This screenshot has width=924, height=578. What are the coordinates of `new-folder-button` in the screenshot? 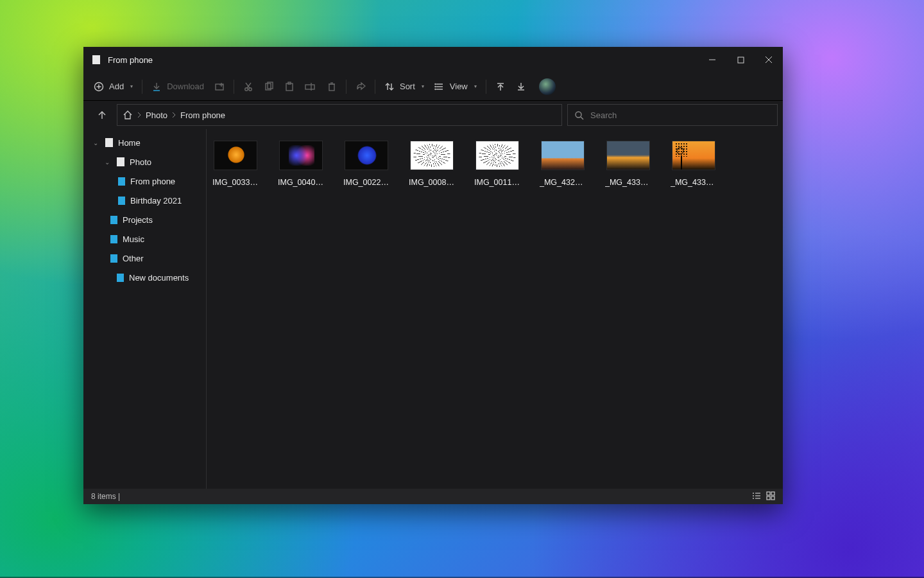 It's located at (219, 87).